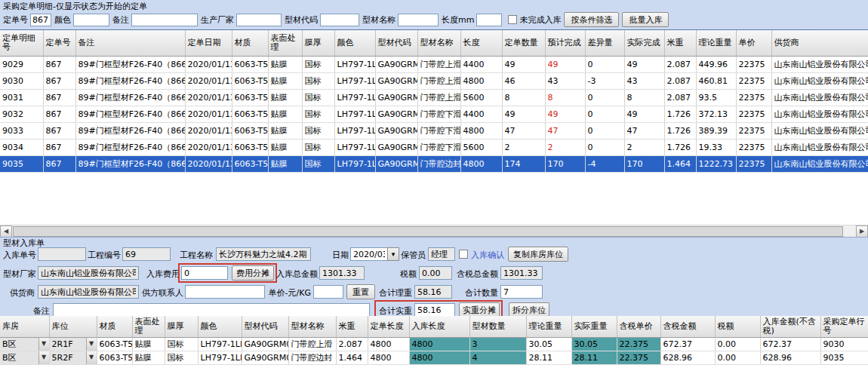 This screenshot has height=371, width=868. I want to click on unit-price-field, so click(328, 292).